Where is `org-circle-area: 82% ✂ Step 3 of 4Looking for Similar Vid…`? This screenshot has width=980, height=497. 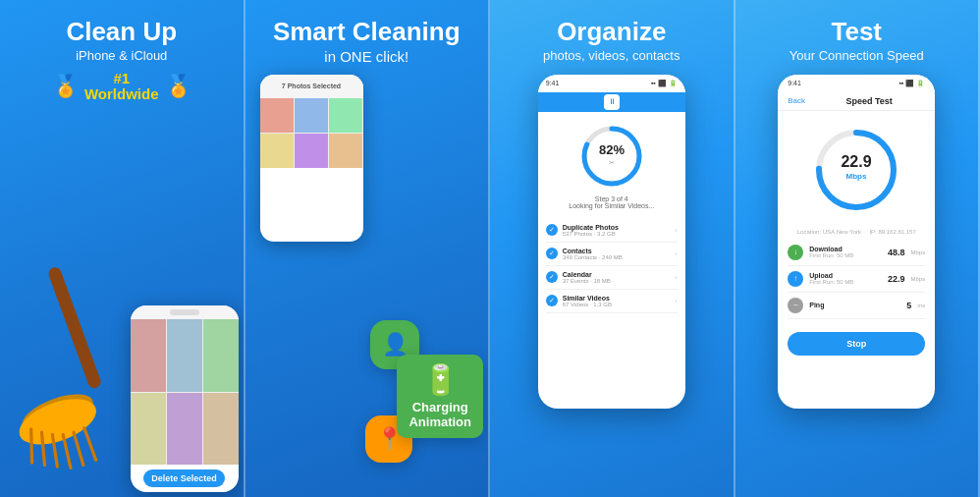
org-circle-area: 82% ✂ Step 3 of 4Looking for Similar Vid… is located at coordinates (612, 163).